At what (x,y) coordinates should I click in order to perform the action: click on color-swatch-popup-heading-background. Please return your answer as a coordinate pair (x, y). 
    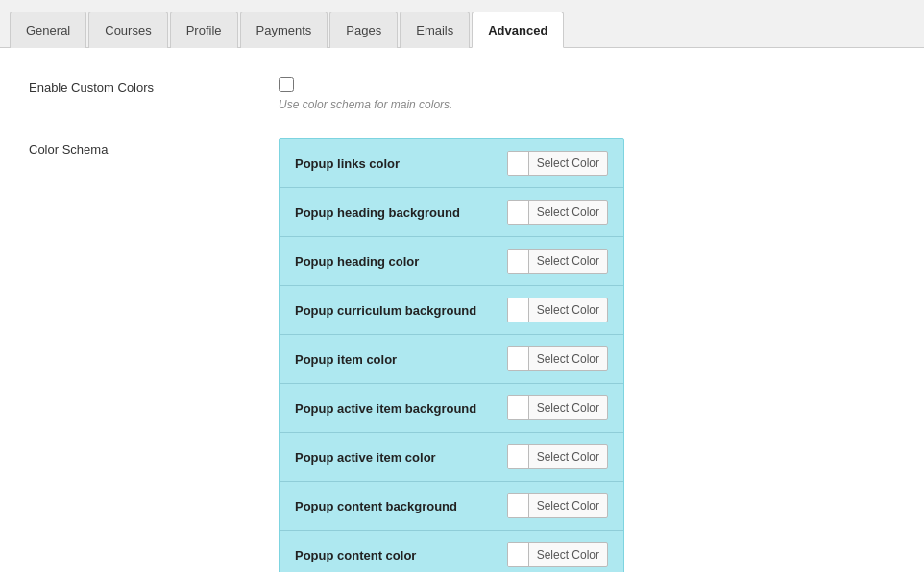
    Looking at the image, I should click on (519, 212).